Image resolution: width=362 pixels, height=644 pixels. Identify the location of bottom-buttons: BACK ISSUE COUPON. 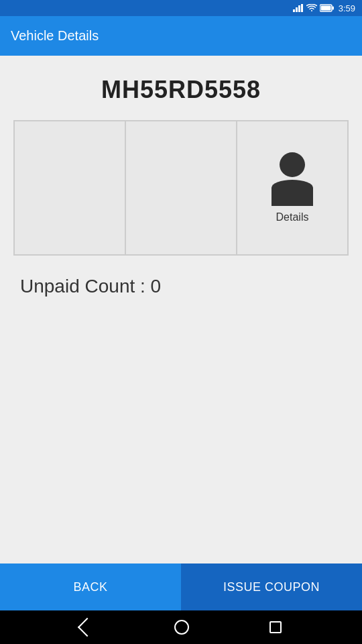
(181, 587).